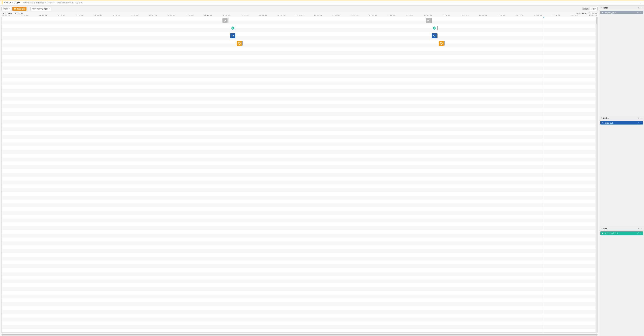  What do you see at coordinates (596, 174) in the screenshot?
I see `timeline-vertical-scrollbar` at bounding box center [596, 174].